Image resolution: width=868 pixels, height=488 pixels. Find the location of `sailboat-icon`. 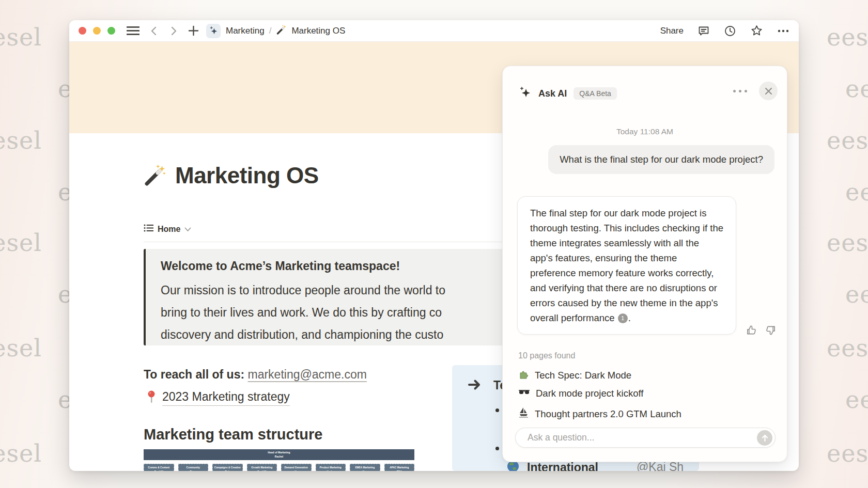

sailboat-icon is located at coordinates (524, 414).